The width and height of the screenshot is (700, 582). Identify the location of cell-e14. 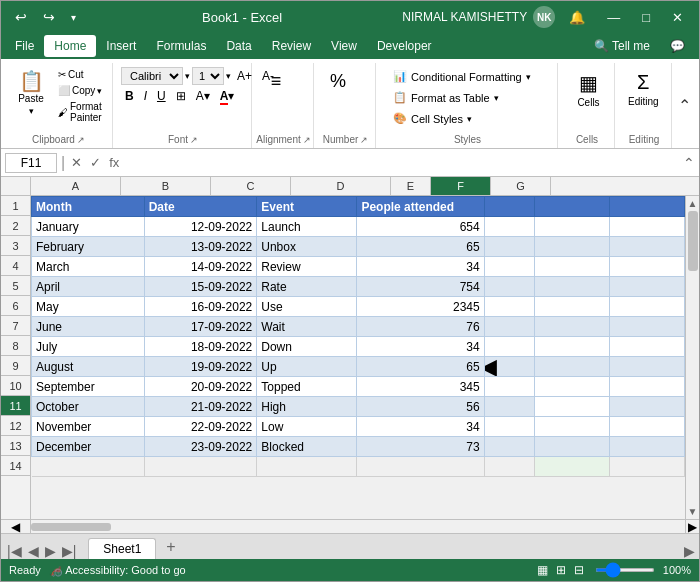
(509, 467).